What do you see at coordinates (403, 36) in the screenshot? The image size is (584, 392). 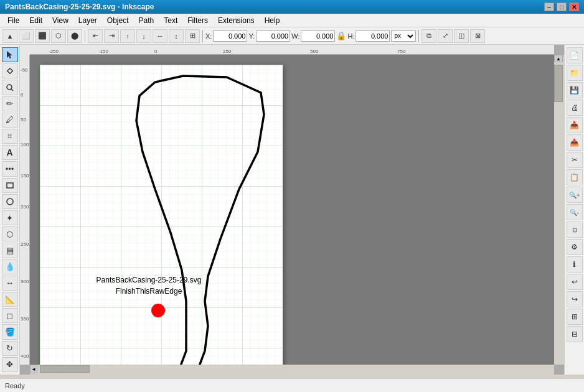 I see `unit-select: px mm in` at bounding box center [403, 36].